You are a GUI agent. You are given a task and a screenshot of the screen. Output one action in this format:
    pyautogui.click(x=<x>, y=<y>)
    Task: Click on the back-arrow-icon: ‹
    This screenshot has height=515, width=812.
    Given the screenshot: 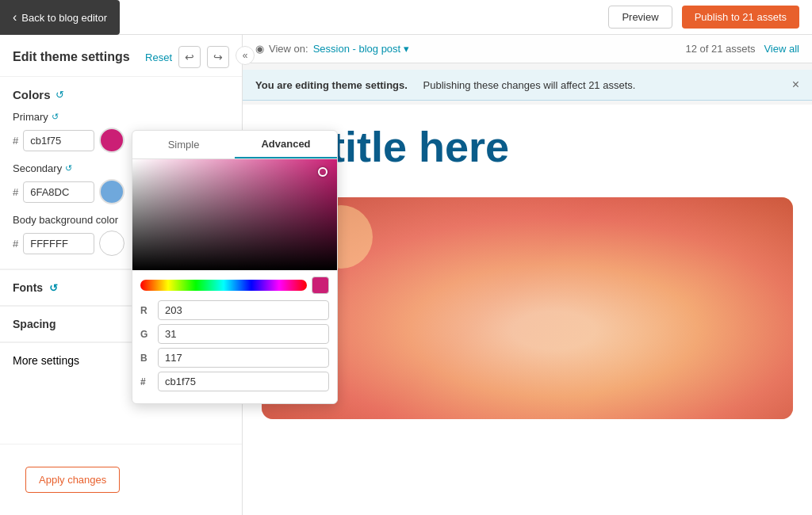 What is the action you would take?
    pyautogui.click(x=14, y=17)
    